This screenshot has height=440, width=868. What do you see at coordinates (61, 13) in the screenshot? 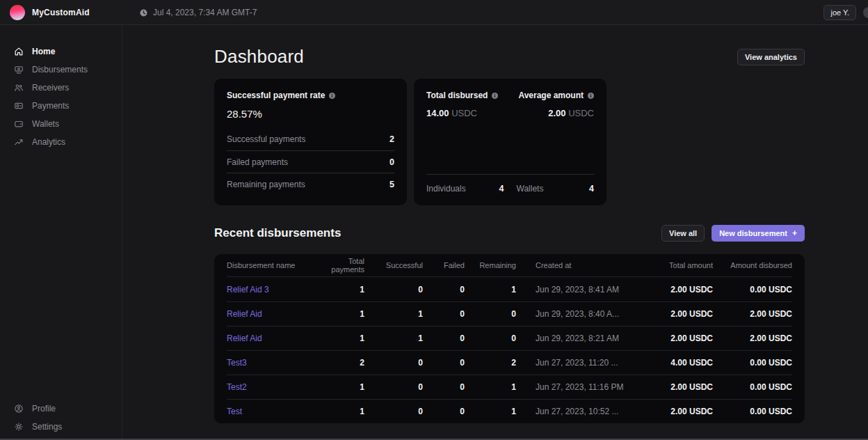
I see `brand-name: MyCustomAid` at bounding box center [61, 13].